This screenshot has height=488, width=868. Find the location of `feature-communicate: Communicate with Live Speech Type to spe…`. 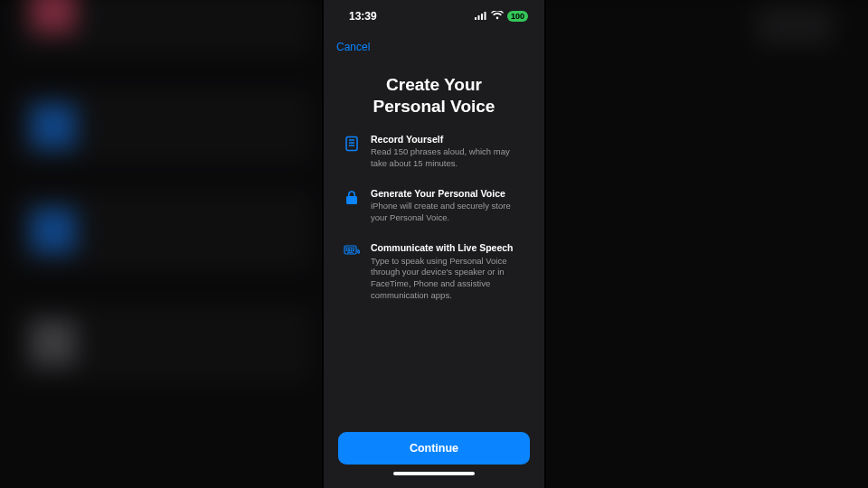

feature-communicate: Communicate with Live Speech Type to spe… is located at coordinates (434, 272).